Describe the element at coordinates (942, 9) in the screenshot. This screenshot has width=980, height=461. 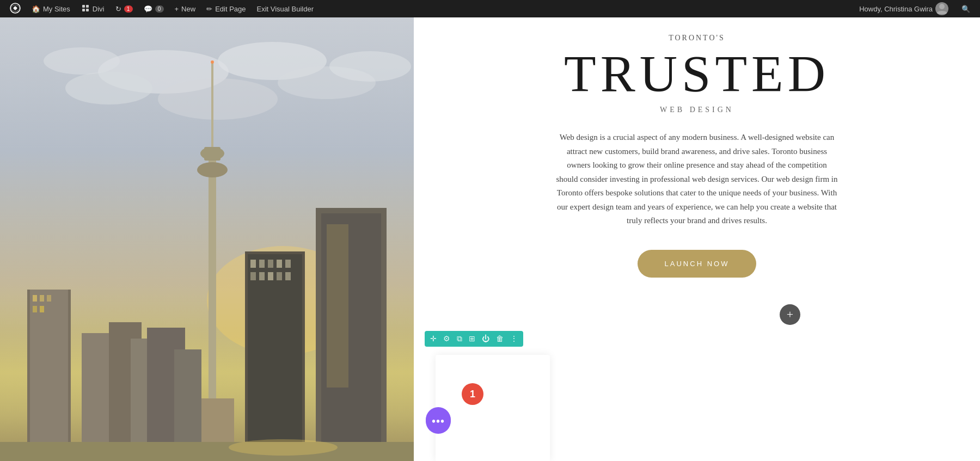
I see `avatar` at that location.